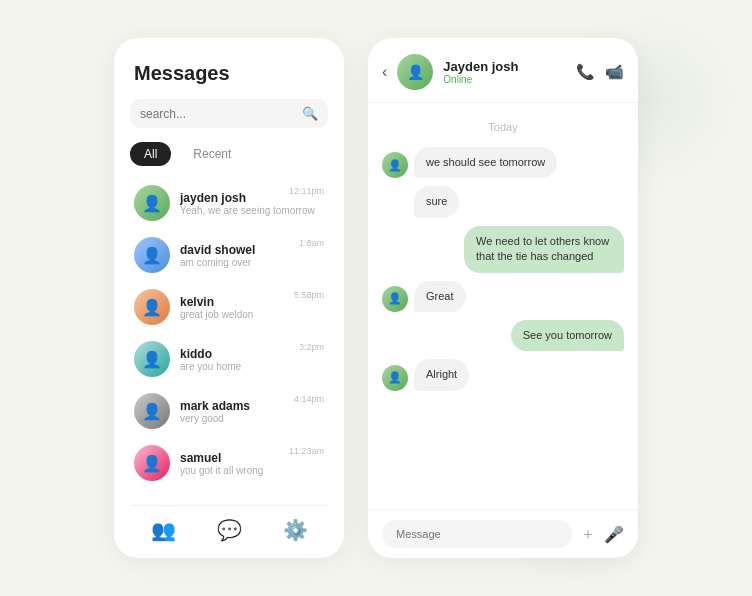 The image size is (752, 596). Describe the element at coordinates (442, 374) in the screenshot. I see `message-bubble: Alright` at that location.